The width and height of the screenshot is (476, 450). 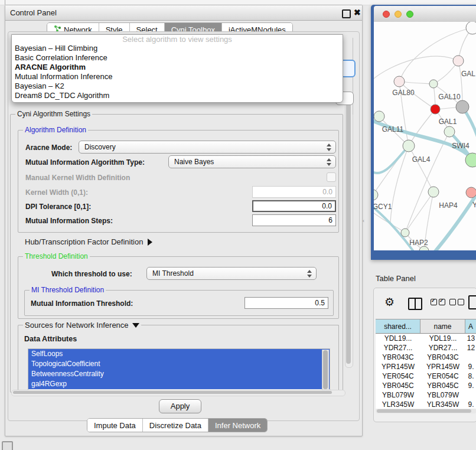 What do you see at coordinates (207, 147) in the screenshot?
I see `aracne-mode-combo: Discovery` at bounding box center [207, 147].